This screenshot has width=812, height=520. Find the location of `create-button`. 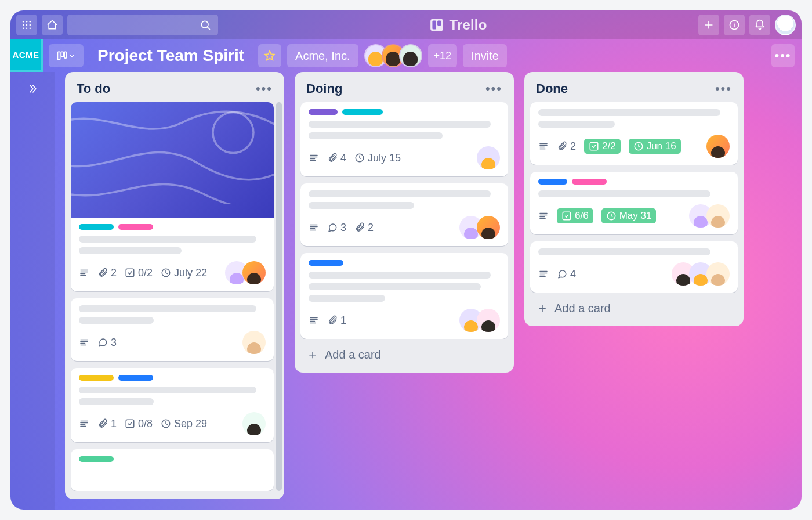

create-button is located at coordinates (709, 25).